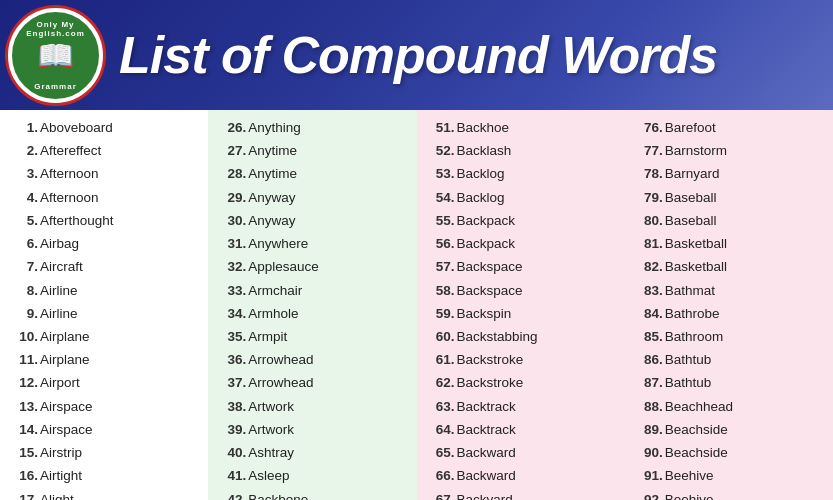  I want to click on word-number: 55., so click(441, 220).